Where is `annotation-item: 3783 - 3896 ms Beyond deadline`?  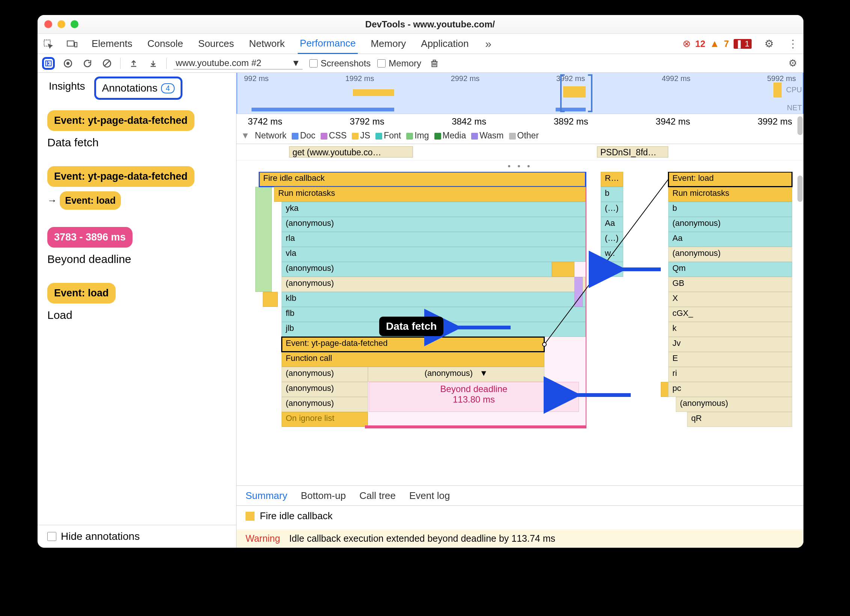 annotation-item: 3783 - 3896 ms Beyond deadline is located at coordinates (137, 246).